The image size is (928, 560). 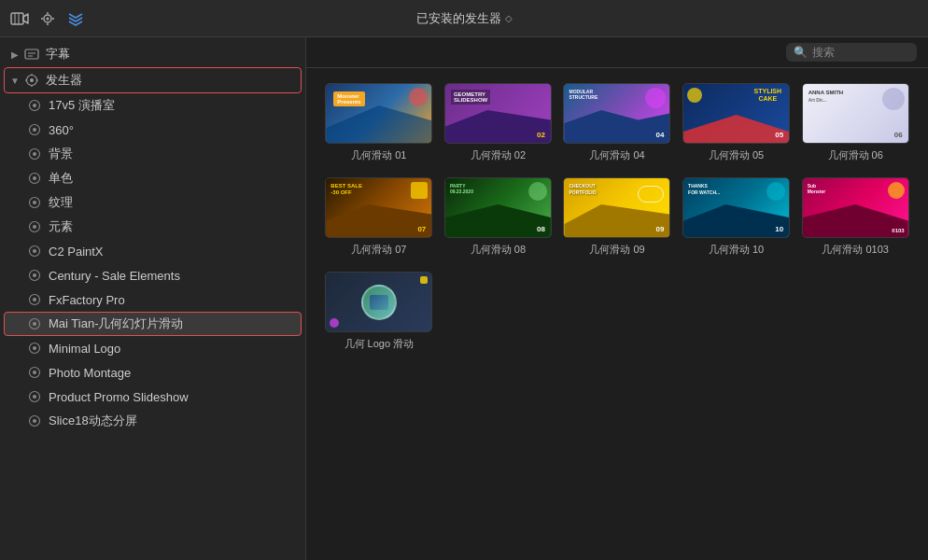 I want to click on sidebar-item-label-minimallogo: Minimal Logo, so click(x=84, y=349).